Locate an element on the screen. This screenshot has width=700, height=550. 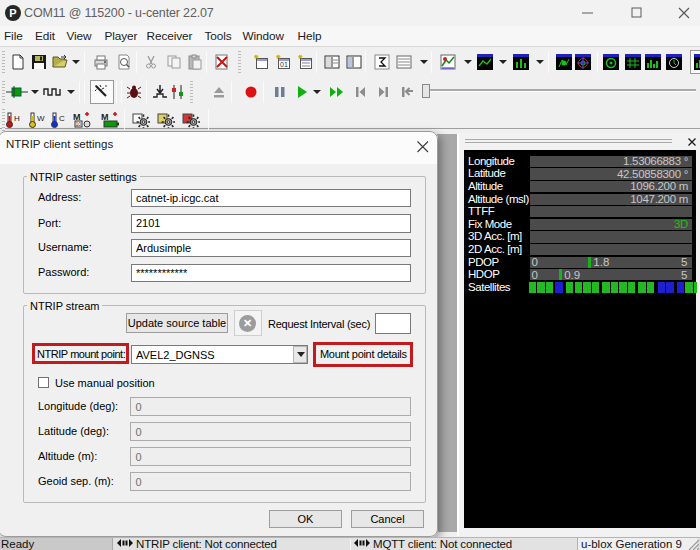
svg-text: 10 is located at coordinates (79, 124).